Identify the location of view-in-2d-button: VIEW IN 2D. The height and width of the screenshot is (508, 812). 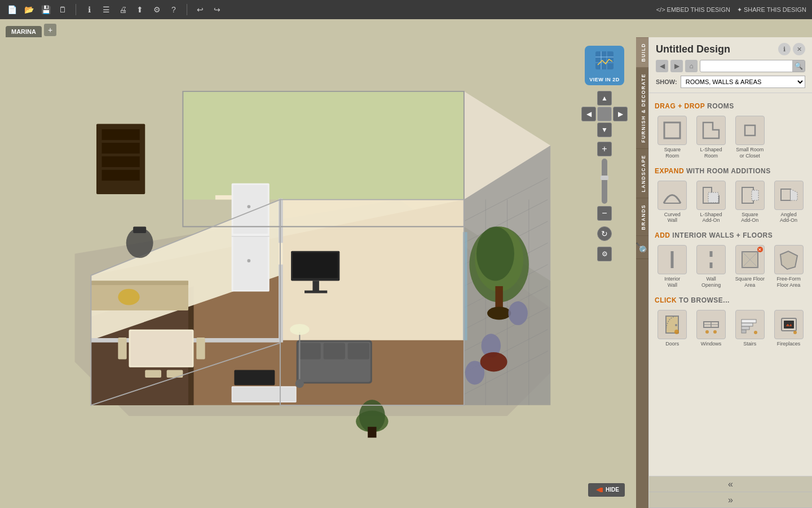
(604, 65).